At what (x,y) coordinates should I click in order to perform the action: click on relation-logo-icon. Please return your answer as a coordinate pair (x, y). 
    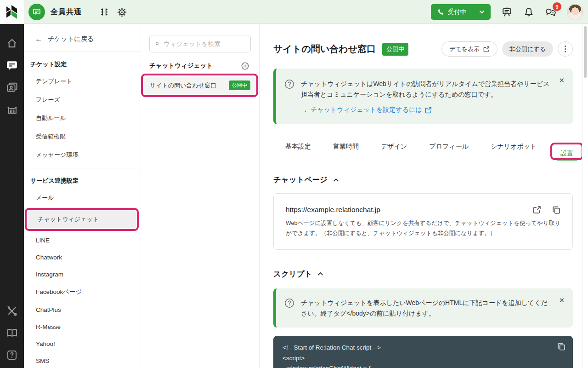
    Looking at the image, I should click on (12, 12).